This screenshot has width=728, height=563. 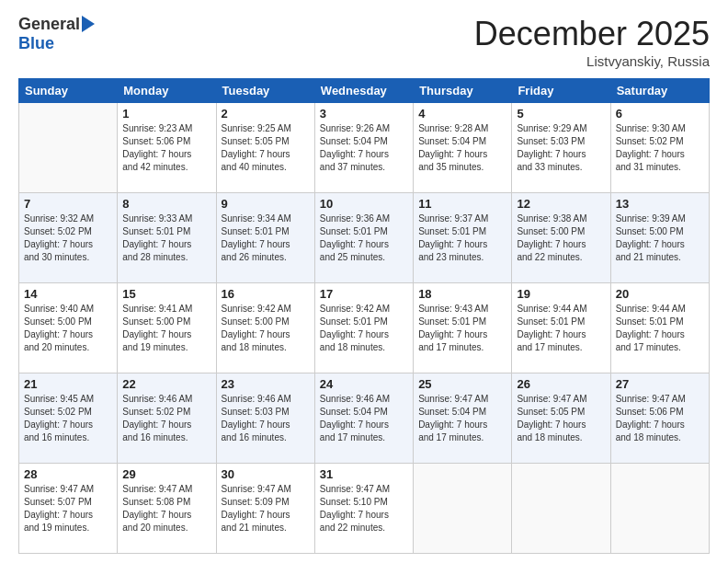 I want to click on day-number: 7, so click(x=68, y=204).